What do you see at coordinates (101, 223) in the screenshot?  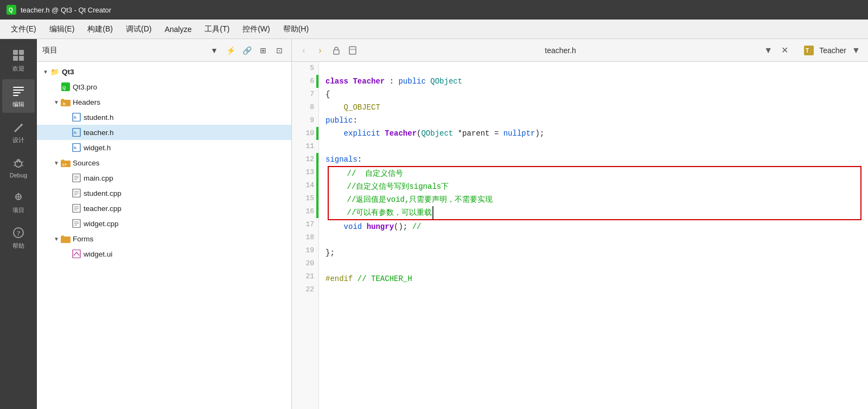 I see `tree-label-widget-cpp: widget.cpp` at bounding box center [101, 223].